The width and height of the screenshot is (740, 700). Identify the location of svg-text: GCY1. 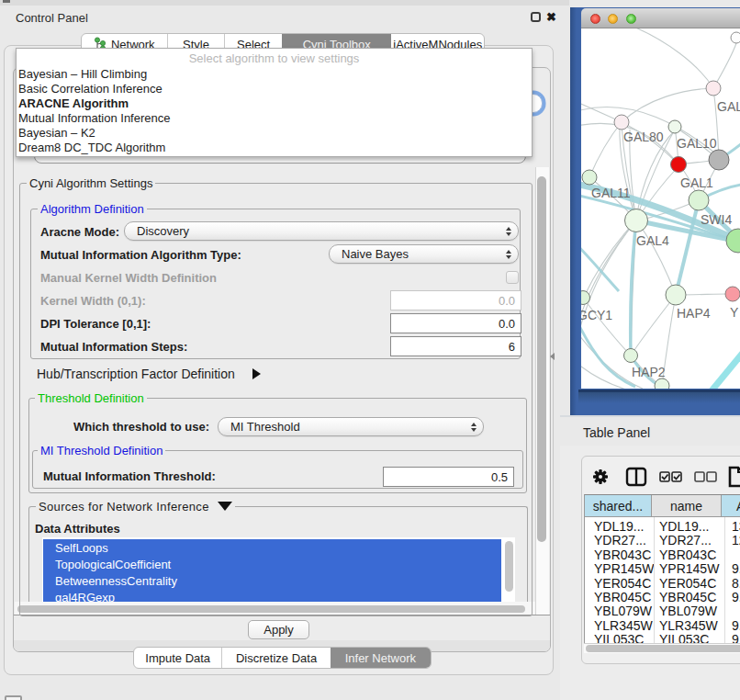
(597, 315).